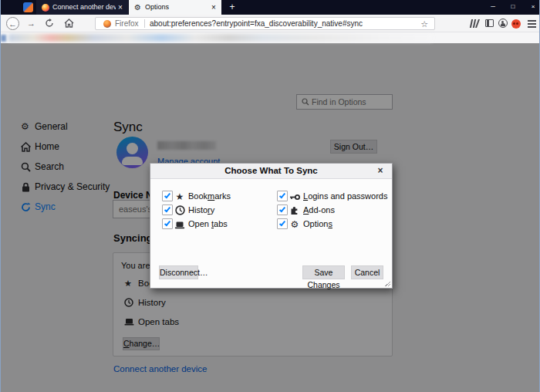 This screenshot has width=540, height=392. Describe the element at coordinates (367, 272) in the screenshot. I see `cancel-button: Cancel` at that location.